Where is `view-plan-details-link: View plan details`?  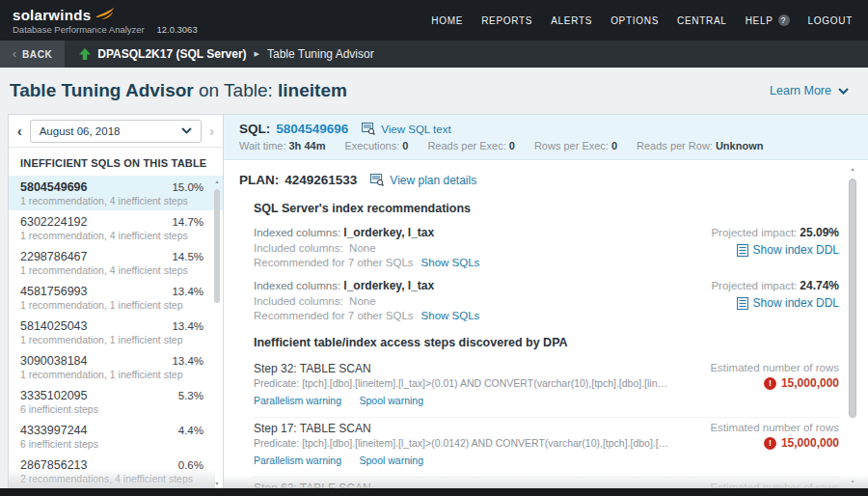
view-plan-details-link: View plan details is located at coordinates (433, 180).